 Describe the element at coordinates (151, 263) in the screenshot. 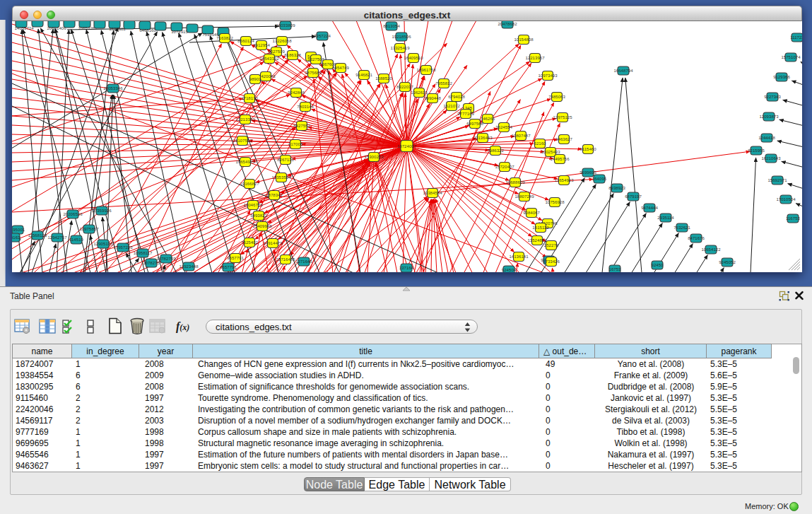

I see `svg-text: 1078275` at that location.